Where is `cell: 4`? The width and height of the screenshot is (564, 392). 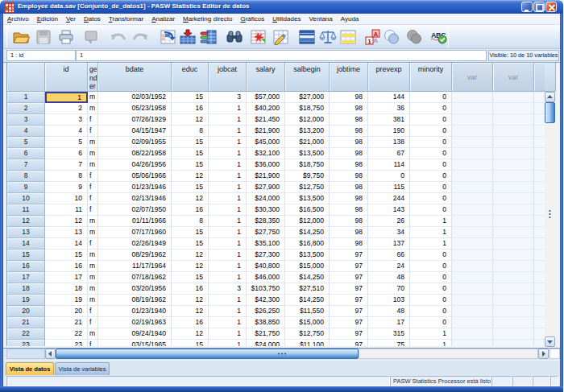
cell: 4 is located at coordinates (66, 131).